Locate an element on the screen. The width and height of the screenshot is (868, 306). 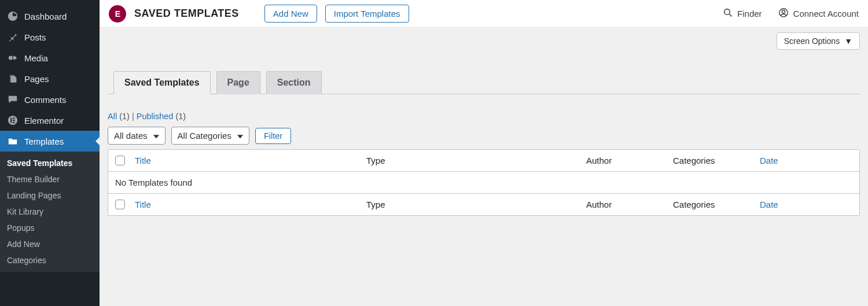
tab-saved-templates: Saved Templates is located at coordinates (162, 83).